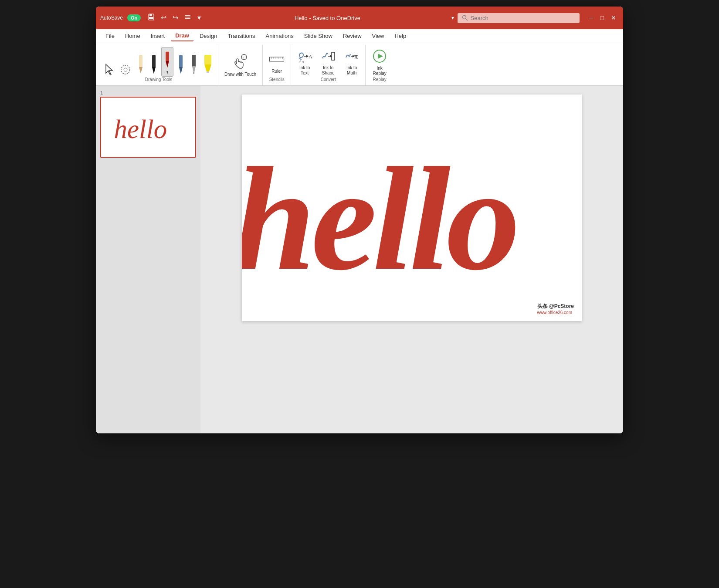 The height and width of the screenshot is (588, 719). I want to click on title-bar-icons: ↩ ↪ ▾, so click(174, 18).